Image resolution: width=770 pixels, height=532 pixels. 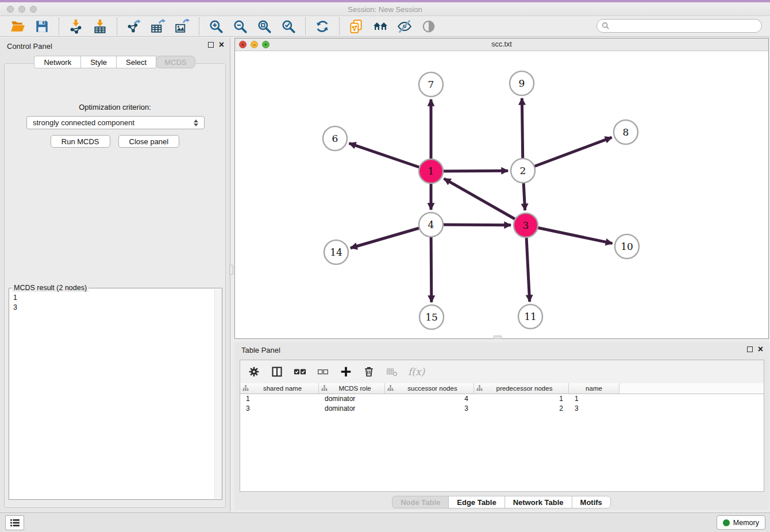 What do you see at coordinates (15, 523) in the screenshot?
I see `task-history-button` at bounding box center [15, 523].